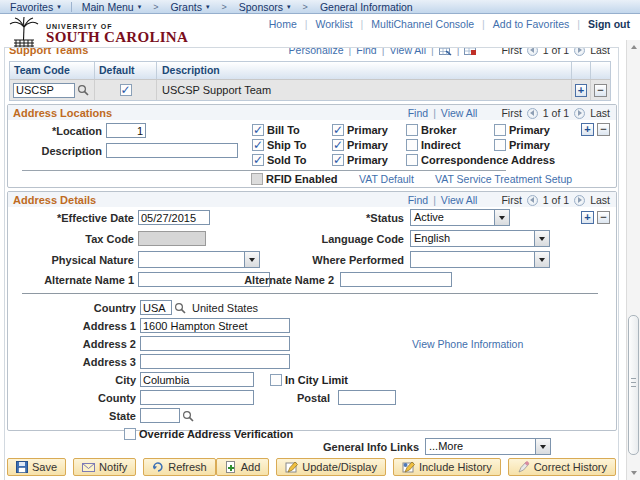 The image size is (640, 480). Describe the element at coordinates (480, 238) in the screenshot. I see `language-code-select: English` at that location.